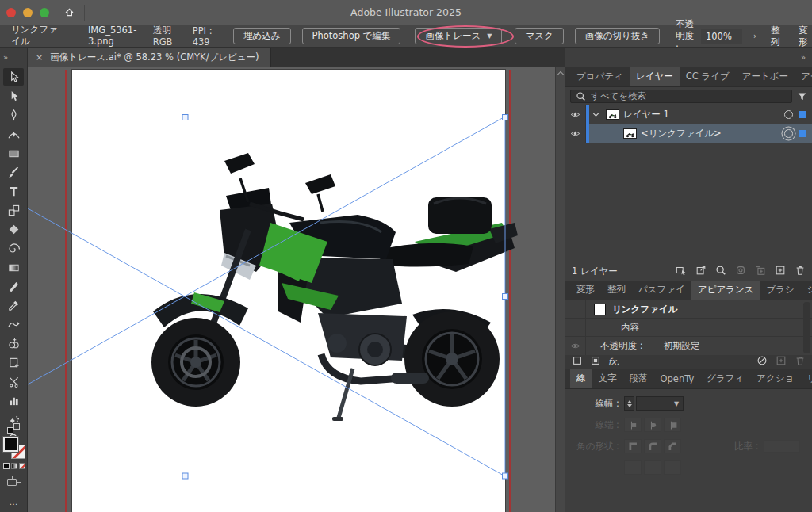  What do you see at coordinates (672, 446) in the screenshot?
I see `join-bevel-button` at bounding box center [672, 446].